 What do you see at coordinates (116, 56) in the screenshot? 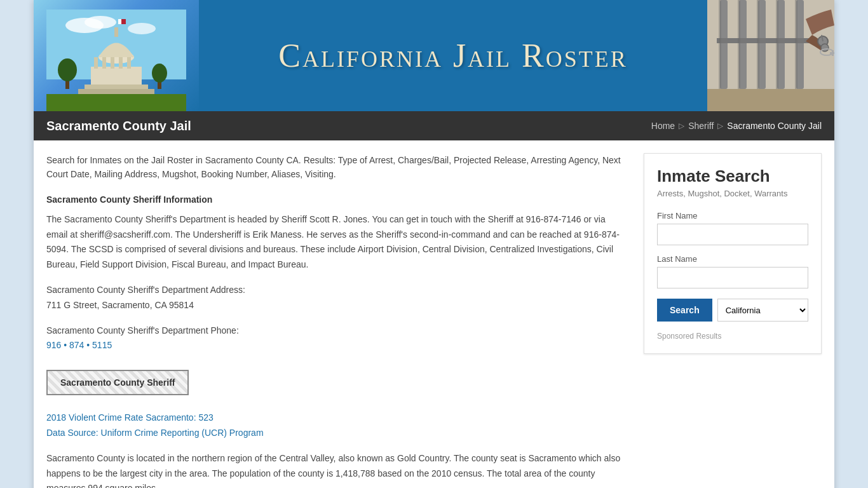
I see `header-left-image` at bounding box center [116, 56].